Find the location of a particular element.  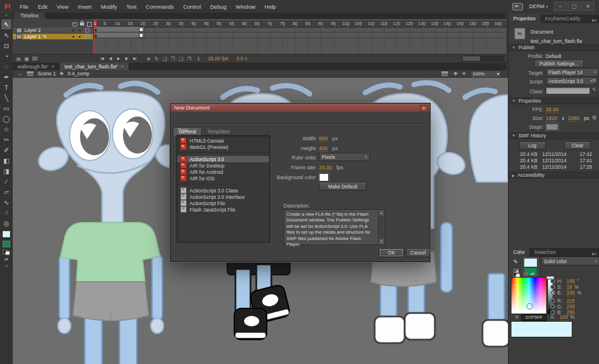

target-select: Flash Player 14▾ is located at coordinates (572, 72).